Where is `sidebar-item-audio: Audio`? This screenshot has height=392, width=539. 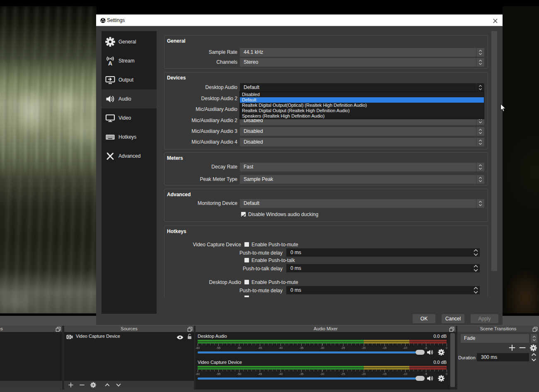 sidebar-item-audio: Audio is located at coordinates (129, 99).